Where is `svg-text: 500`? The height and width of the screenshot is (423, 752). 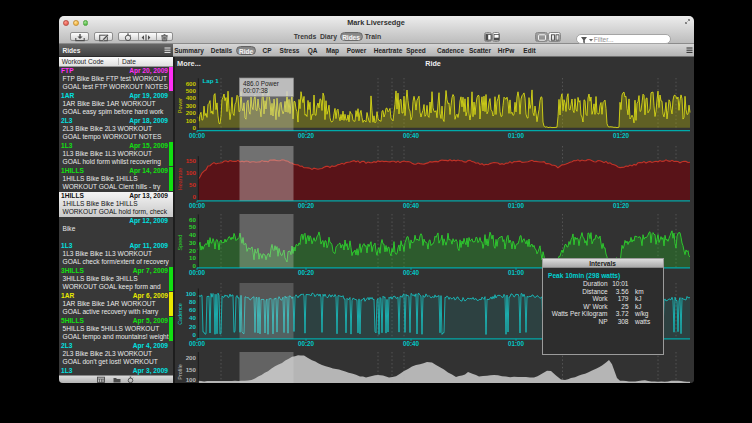 svg-text: 500 is located at coordinates (192, 90).